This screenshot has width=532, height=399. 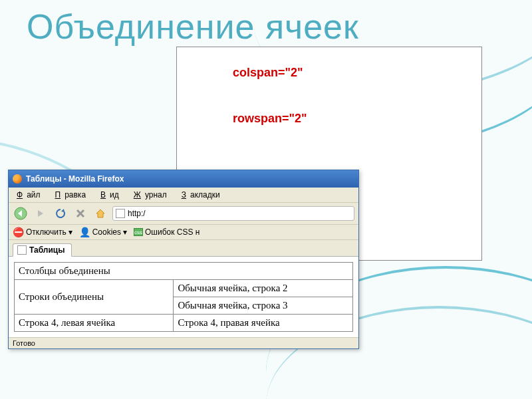 What do you see at coordinates (41, 213) in the screenshot?
I see `arrow-right-icon` at bounding box center [41, 213].